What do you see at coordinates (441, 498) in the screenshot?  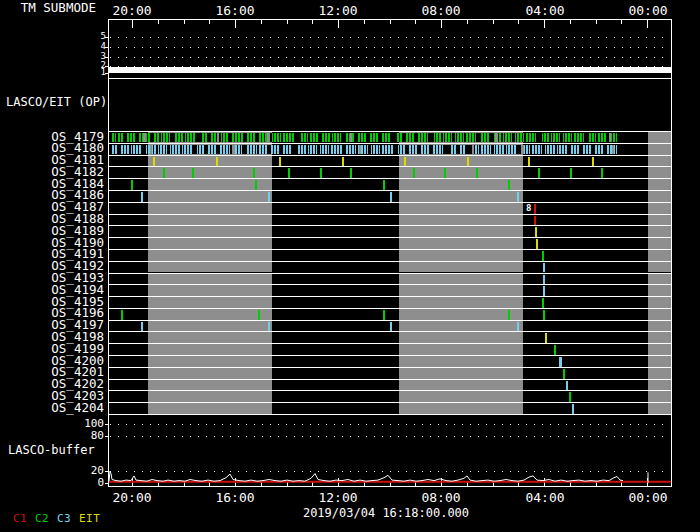 I see `bottom-time-label: 08:00` at bounding box center [441, 498].